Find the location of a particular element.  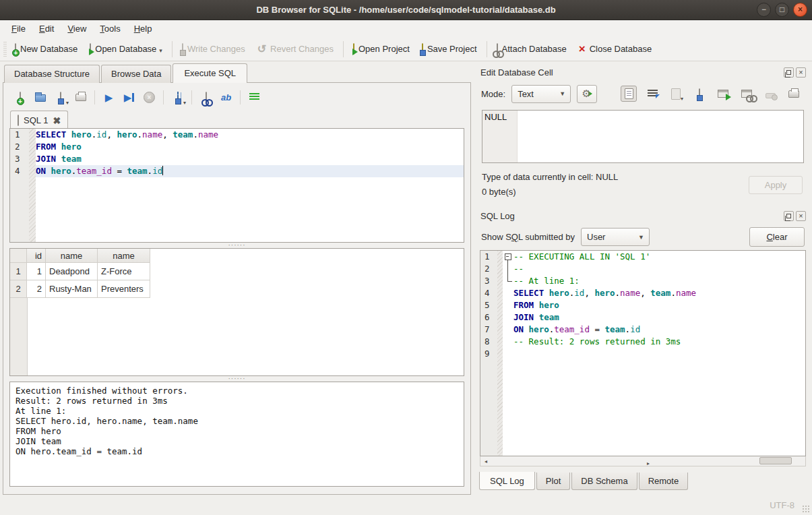

save-project-button: Save Project is located at coordinates (449, 49).